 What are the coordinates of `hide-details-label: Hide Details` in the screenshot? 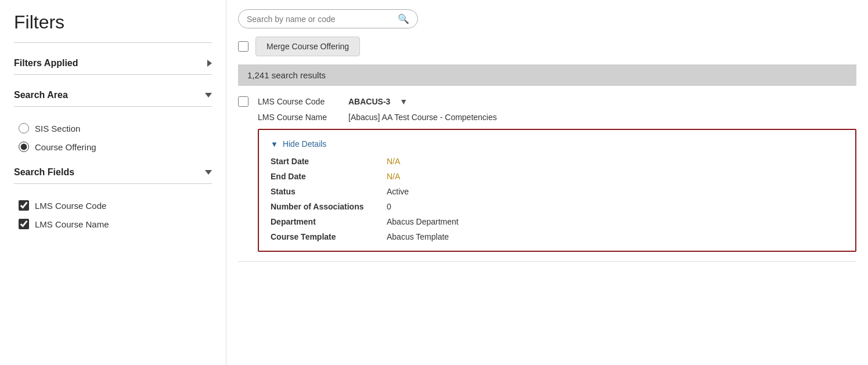 It's located at (304, 144).